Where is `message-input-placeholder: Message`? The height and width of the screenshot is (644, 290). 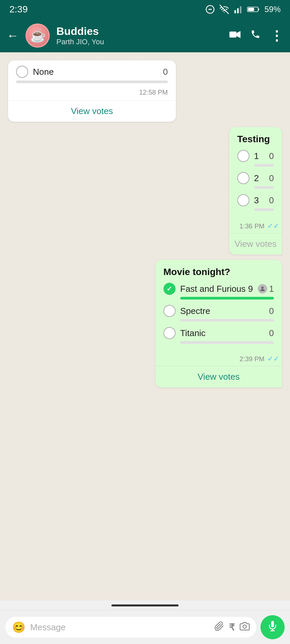
message-input-placeholder: Message is located at coordinates (120, 627).